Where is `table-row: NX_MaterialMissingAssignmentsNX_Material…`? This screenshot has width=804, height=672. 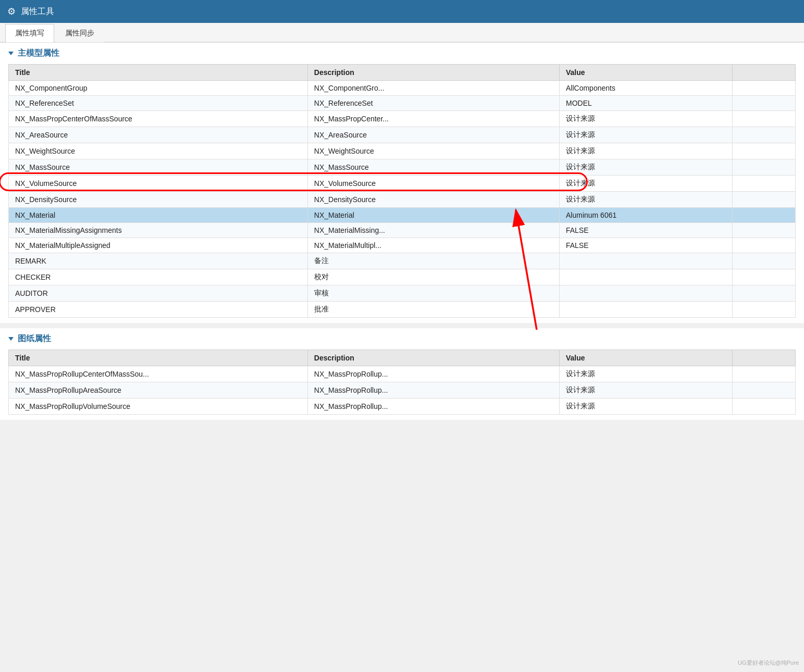
table-row: NX_MaterialMissingAssignmentsNX_Material… is located at coordinates (402, 230).